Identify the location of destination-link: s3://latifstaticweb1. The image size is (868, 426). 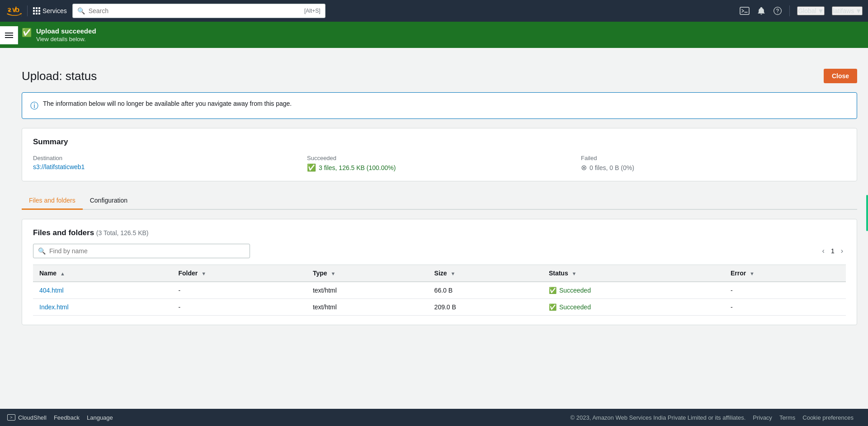
(59, 167).